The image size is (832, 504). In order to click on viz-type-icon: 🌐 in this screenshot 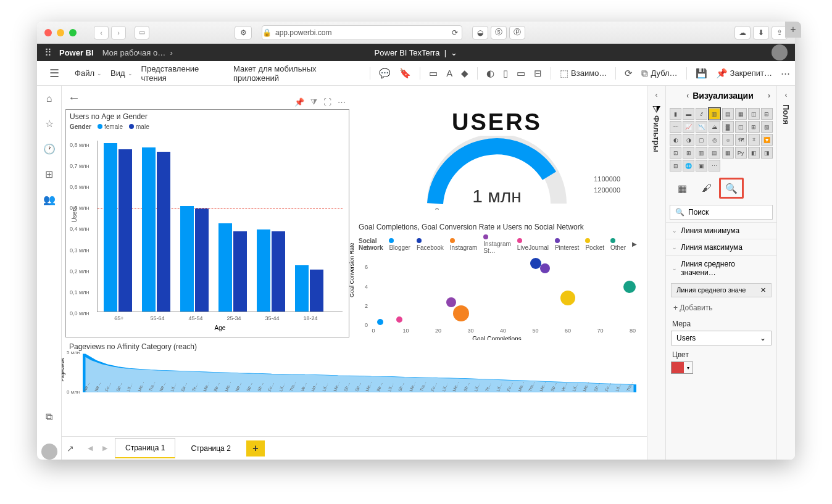, I will do `click(689, 165)`.